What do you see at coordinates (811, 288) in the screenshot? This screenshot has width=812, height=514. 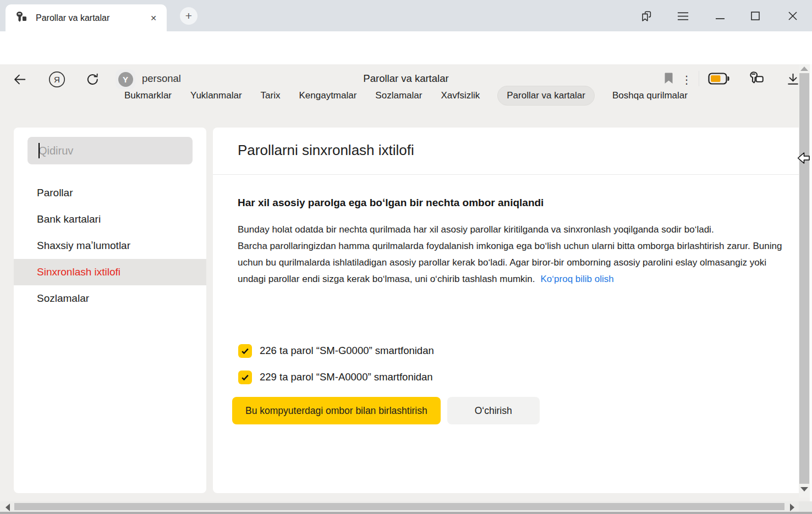 I see `window-edge` at bounding box center [811, 288].